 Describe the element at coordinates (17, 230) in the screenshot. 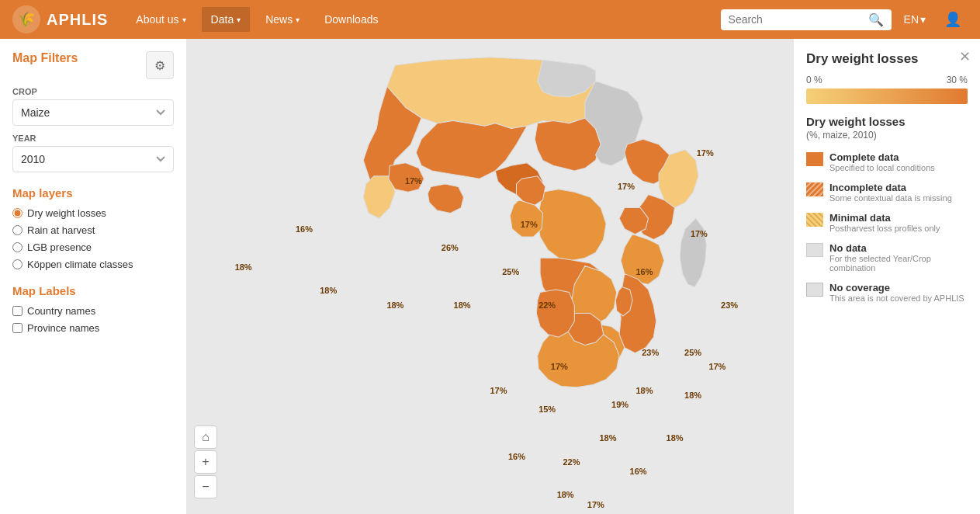

I see `layer-rain-radio` at that location.